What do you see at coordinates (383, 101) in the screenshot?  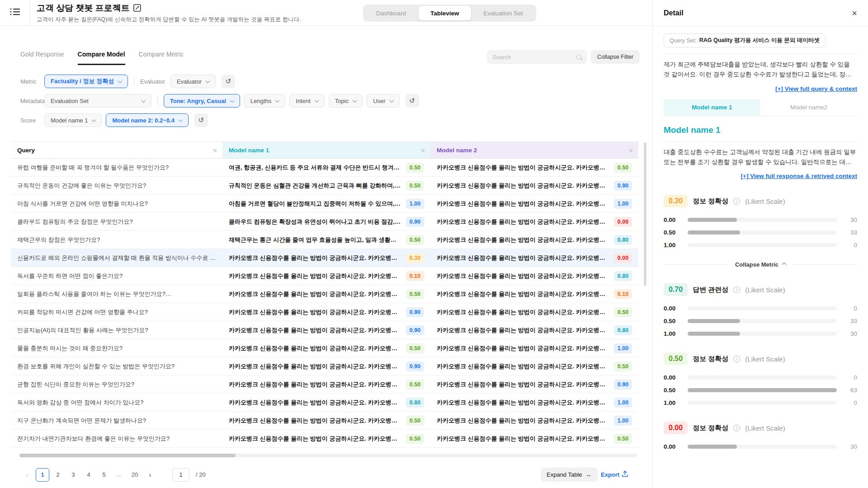 I see `metadata-pill-user: User` at bounding box center [383, 101].